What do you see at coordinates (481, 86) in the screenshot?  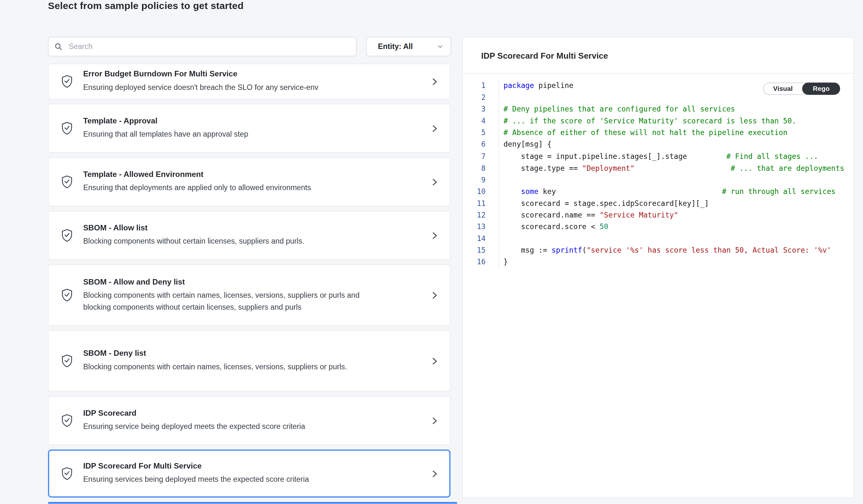 I see `line-number: 1` at bounding box center [481, 86].